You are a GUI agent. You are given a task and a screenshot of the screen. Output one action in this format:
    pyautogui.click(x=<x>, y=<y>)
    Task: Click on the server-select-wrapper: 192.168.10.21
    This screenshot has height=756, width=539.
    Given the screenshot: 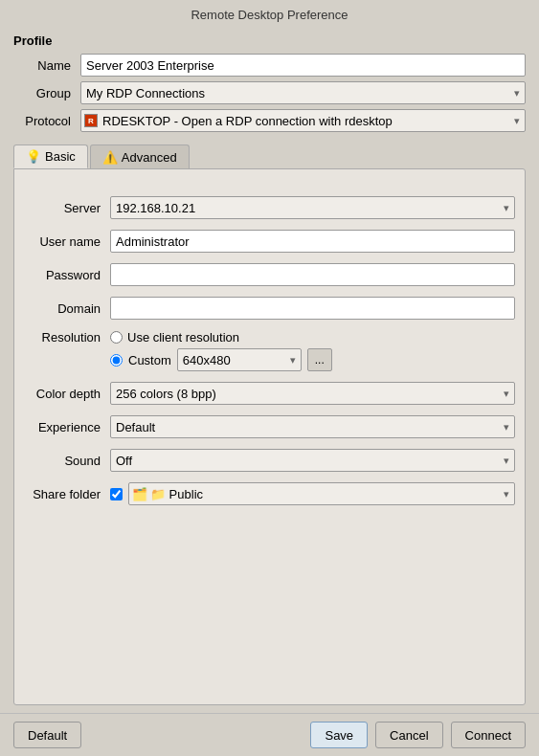 What is the action you would take?
    pyautogui.click(x=312, y=208)
    